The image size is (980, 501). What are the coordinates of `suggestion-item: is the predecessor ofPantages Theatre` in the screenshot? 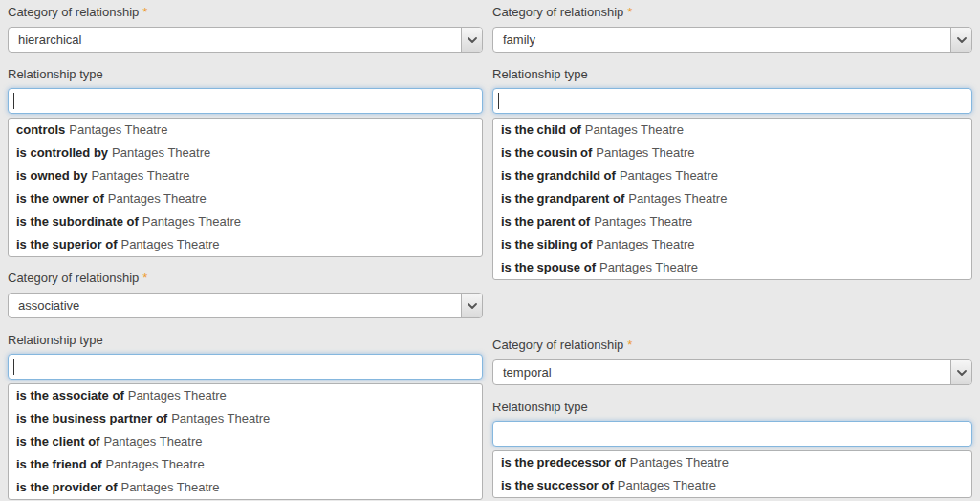 It's located at (732, 463).